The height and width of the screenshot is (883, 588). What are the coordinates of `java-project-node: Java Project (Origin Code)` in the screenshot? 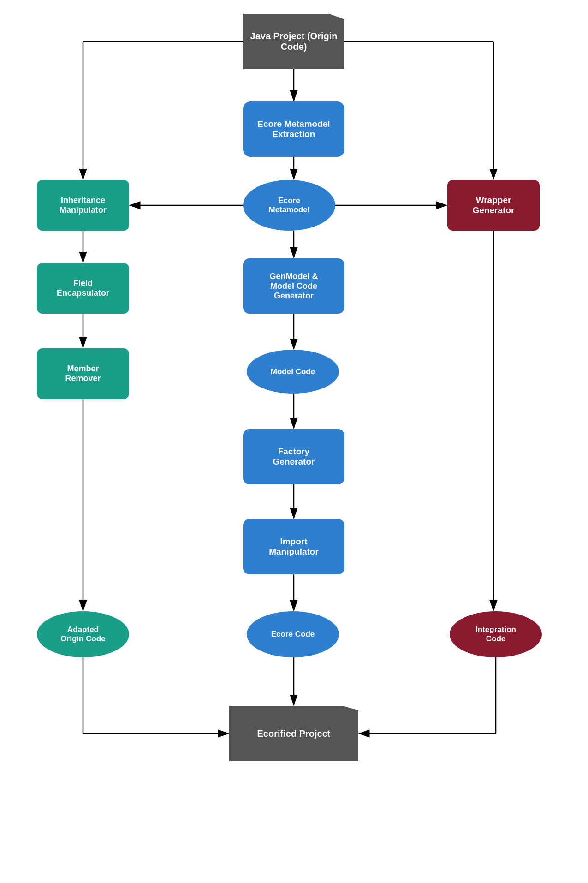 It's located at (294, 42).